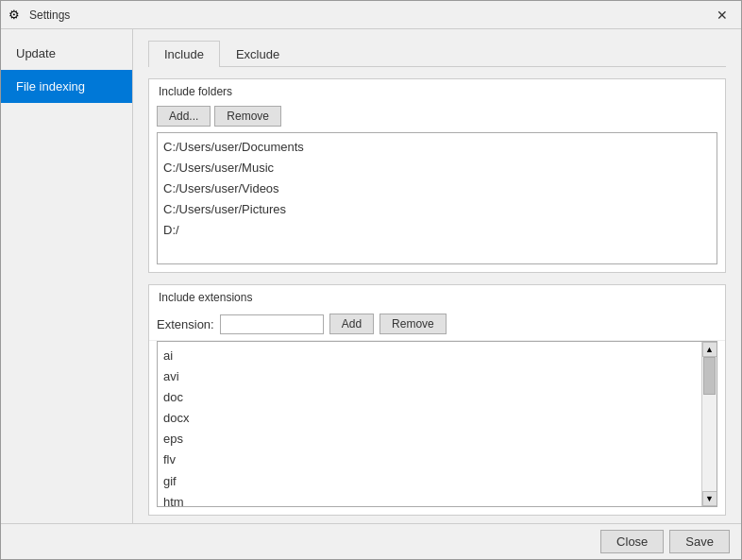 The image size is (742, 560). Describe the element at coordinates (183, 116) in the screenshot. I see `add-folder-button: Add...` at that location.